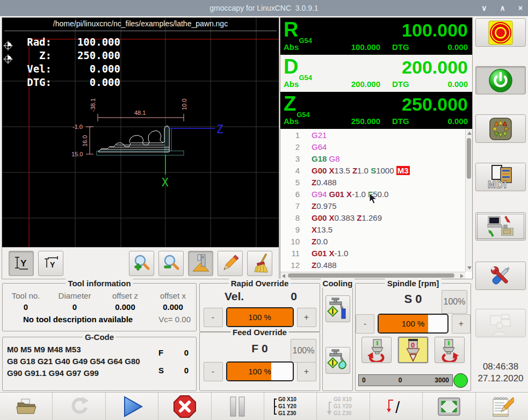  I want to click on rapid-plus-button: +, so click(307, 317).